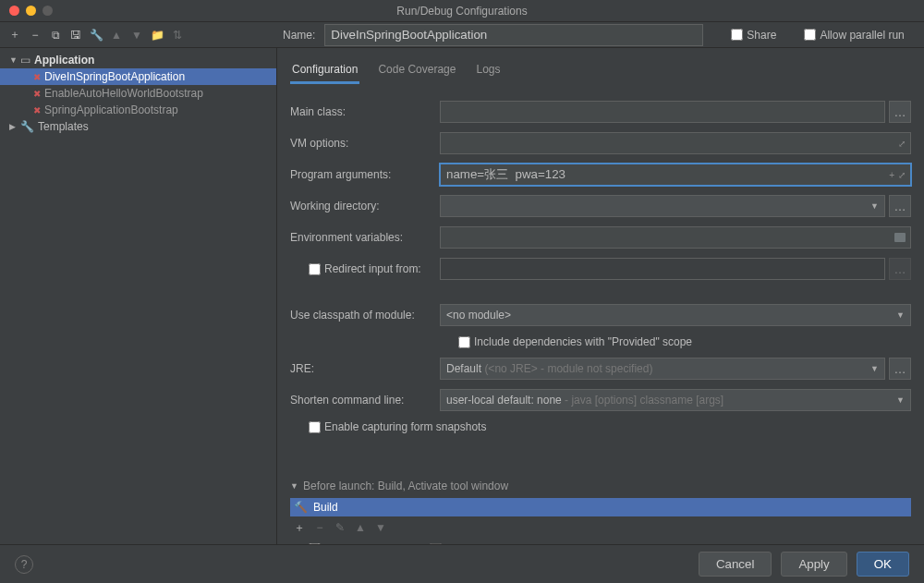 The height and width of the screenshot is (583, 924). Describe the element at coordinates (55, 35) in the screenshot. I see `copy-icon: ⧉` at that location.